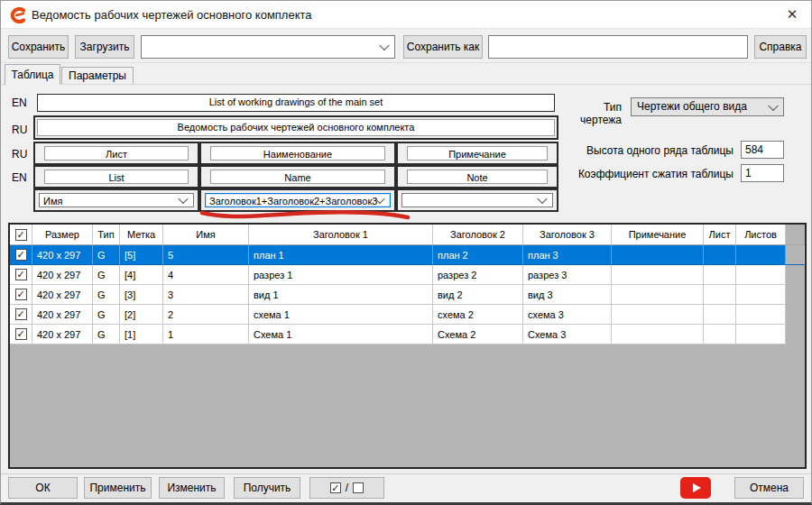  What do you see at coordinates (22, 234) in the screenshot?
I see `select-all-checkbox: ✓` at bounding box center [22, 234].